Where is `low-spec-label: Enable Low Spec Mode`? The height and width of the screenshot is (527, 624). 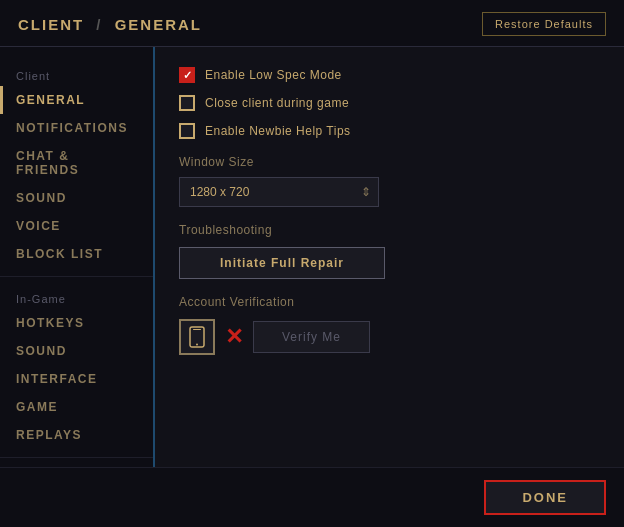
low-spec-label: Enable Low Spec Mode is located at coordinates (274, 75).